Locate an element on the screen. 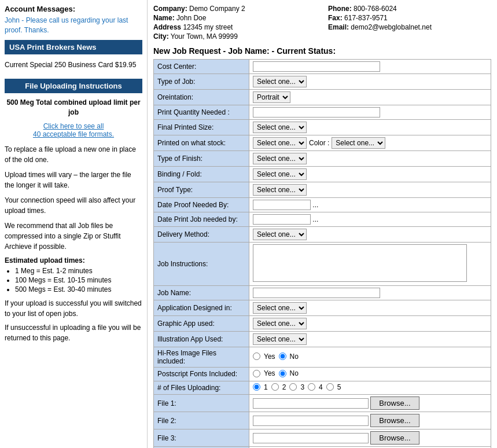 The width and height of the screenshot is (497, 448). date-proof-row: Date Proof Needed By: ... is located at coordinates (323, 205).